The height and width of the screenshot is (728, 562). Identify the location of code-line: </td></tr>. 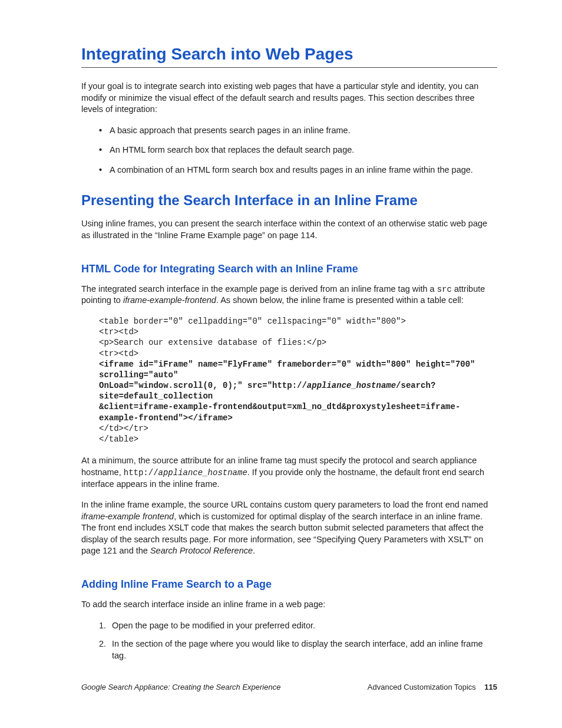
(124, 429).